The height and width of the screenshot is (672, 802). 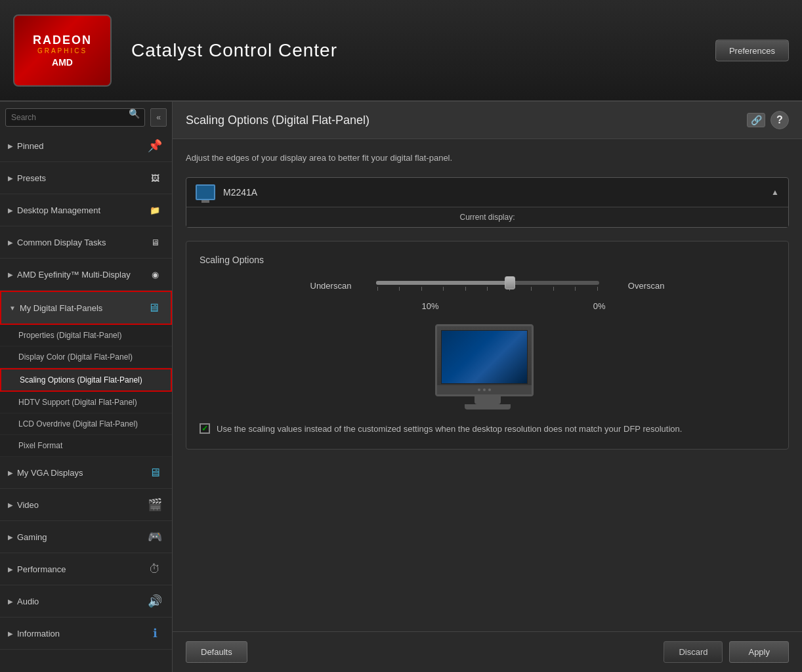 What do you see at coordinates (86, 472) in the screenshot?
I see `sidebar-item-my-vga-displays: ▶ My VGA Displays 🖥` at bounding box center [86, 472].